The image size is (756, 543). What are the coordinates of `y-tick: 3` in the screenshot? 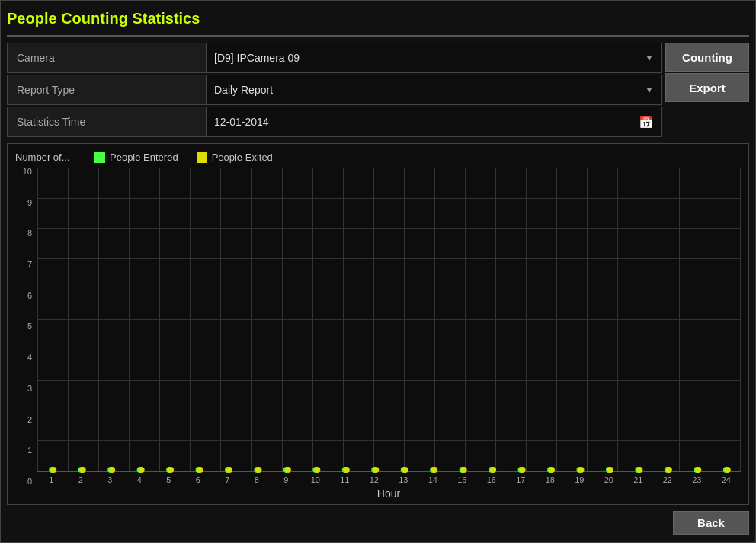 It's located at (30, 388).